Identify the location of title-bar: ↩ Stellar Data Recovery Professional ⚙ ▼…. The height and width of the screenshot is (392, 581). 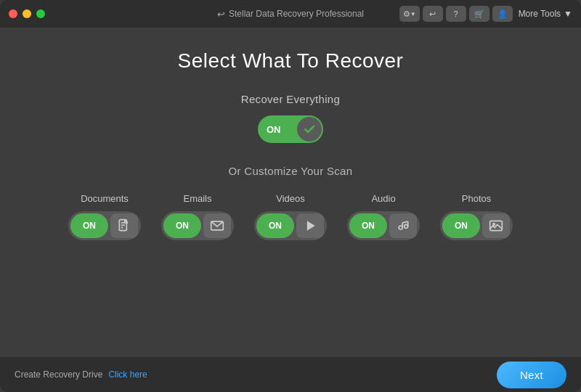
(290, 14).